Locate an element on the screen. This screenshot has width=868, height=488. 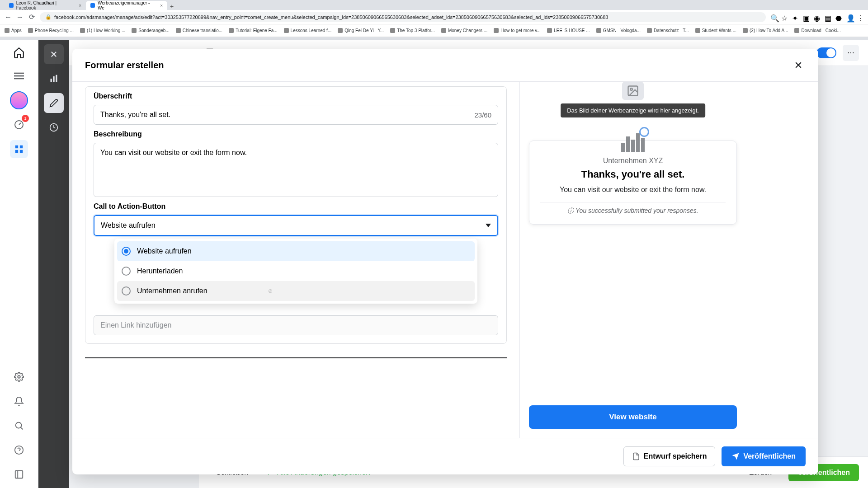
option-label: Unternehmen anrufen is located at coordinates (172, 291).